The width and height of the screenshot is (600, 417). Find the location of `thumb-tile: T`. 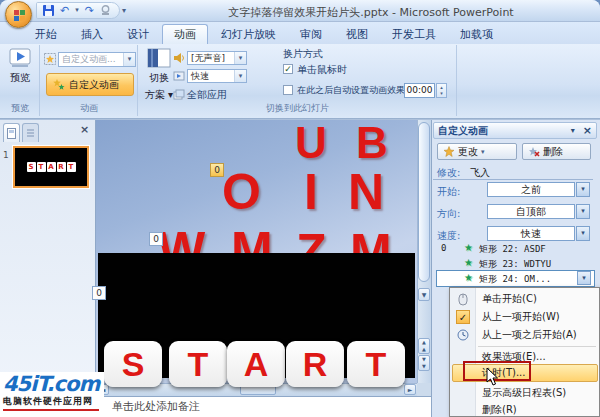

thumb-tile: T is located at coordinates (42, 167).